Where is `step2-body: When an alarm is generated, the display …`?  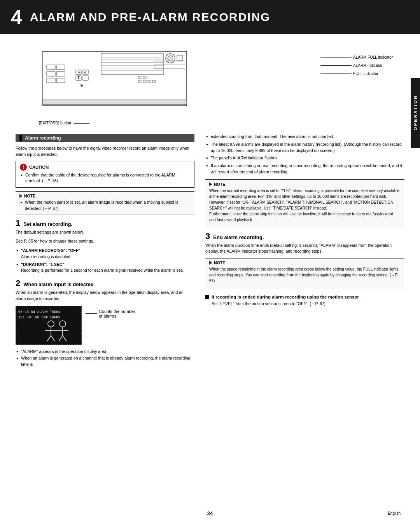 step2-body: When an alarm is generated, the display … is located at coordinates (105, 296).